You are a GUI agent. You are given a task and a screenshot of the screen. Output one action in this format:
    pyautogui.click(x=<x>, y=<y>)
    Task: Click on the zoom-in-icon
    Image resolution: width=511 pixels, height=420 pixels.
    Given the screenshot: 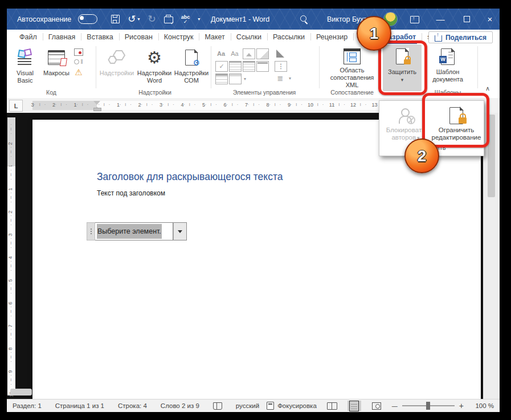 What is the action you would take?
    pyautogui.click(x=461, y=406)
    